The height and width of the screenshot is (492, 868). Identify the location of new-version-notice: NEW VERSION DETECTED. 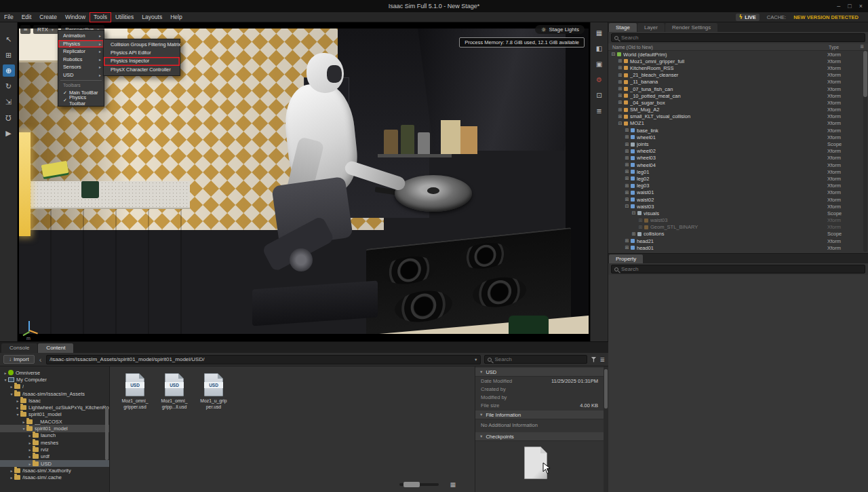
(826, 18).